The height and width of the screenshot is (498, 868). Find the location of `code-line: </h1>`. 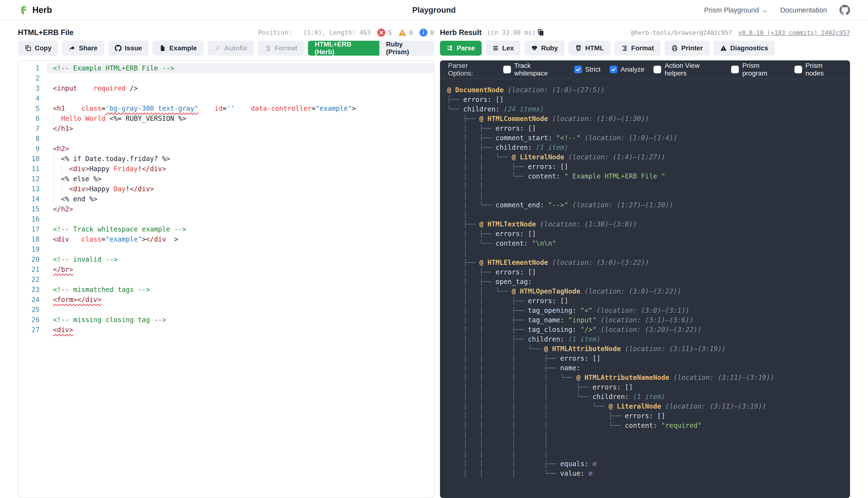

code-line: </h1> is located at coordinates (240, 129).